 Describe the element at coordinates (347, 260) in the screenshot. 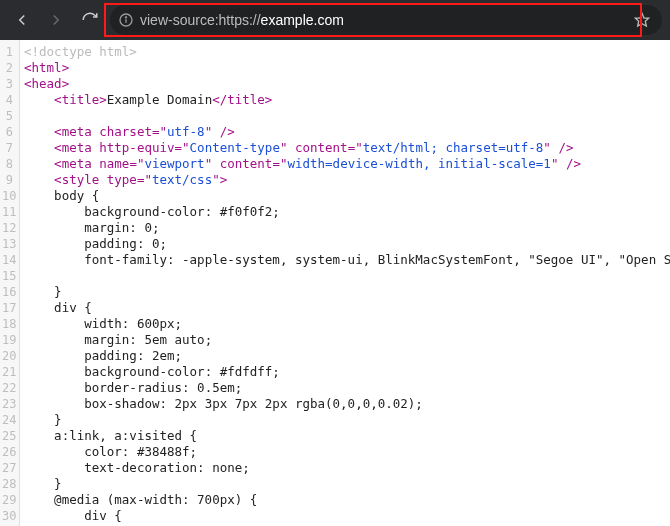

I see `code-line: font-family: -apple-system, system-ui, B…` at that location.